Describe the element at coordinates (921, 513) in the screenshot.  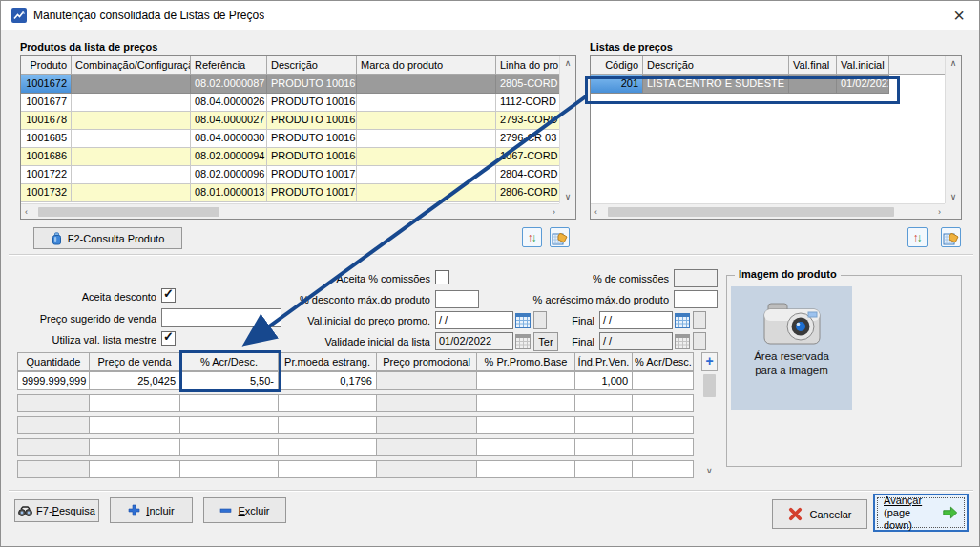
I see `avancar-button: Avançar (page down)` at that location.